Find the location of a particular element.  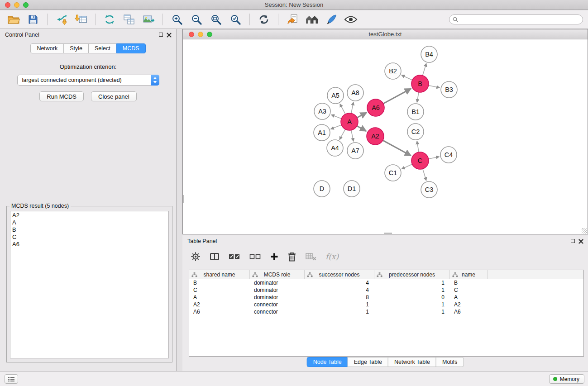

gear-icon is located at coordinates (196, 257).